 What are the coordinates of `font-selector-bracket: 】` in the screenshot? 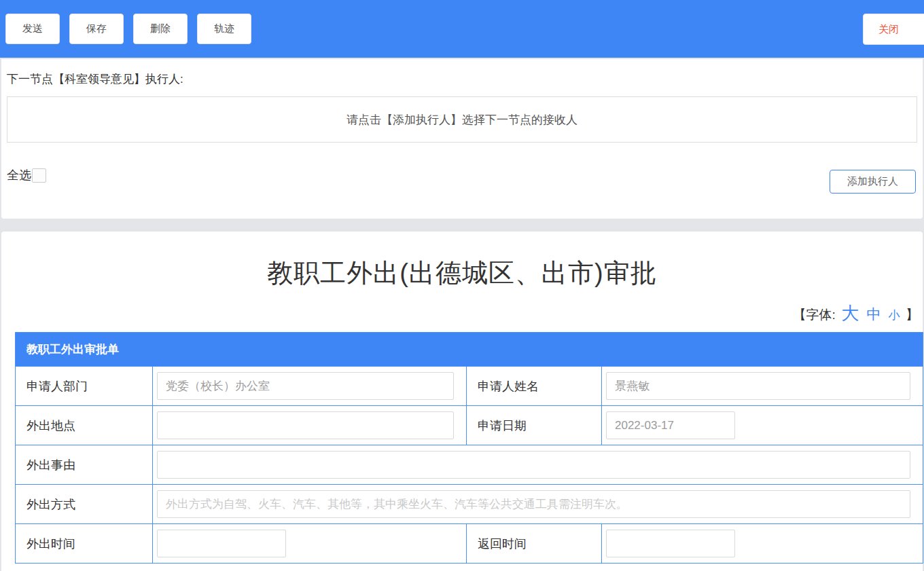 It's located at (912, 315).